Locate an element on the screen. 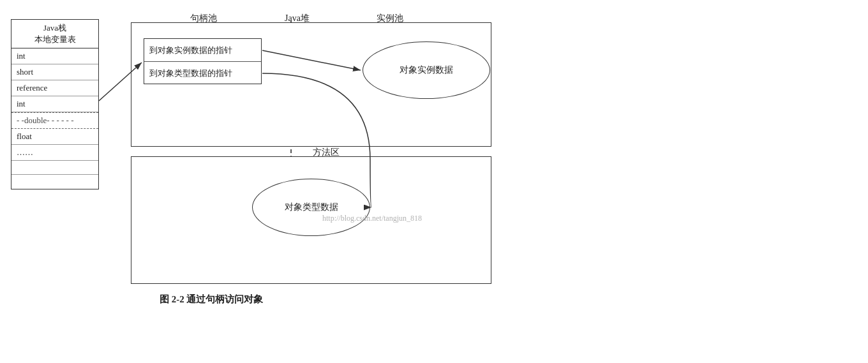 The width and height of the screenshot is (868, 363). handle-pool-label: 句柄池 is located at coordinates (204, 19).